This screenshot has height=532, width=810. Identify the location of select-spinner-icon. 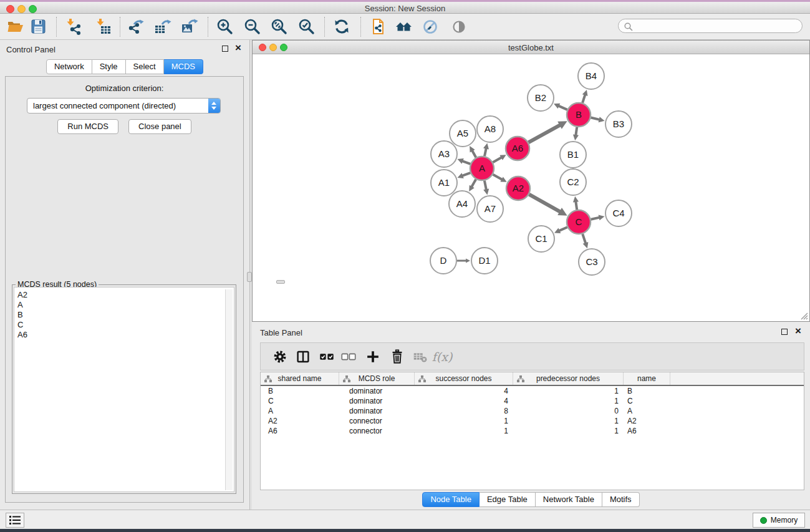
(215, 106).